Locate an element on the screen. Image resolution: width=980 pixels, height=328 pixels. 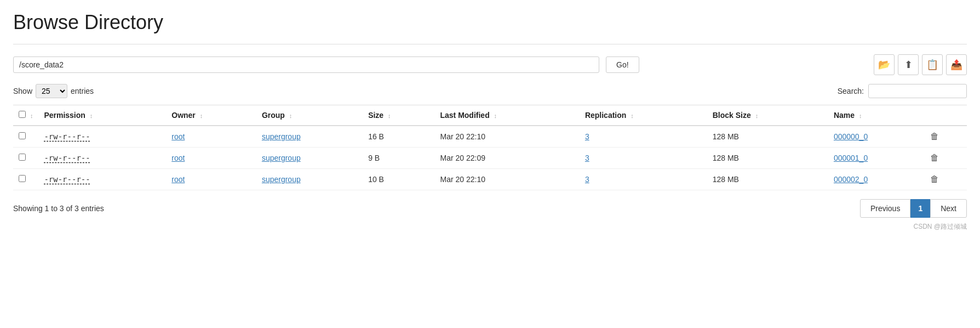
row-size: 10 B is located at coordinates (399, 180).